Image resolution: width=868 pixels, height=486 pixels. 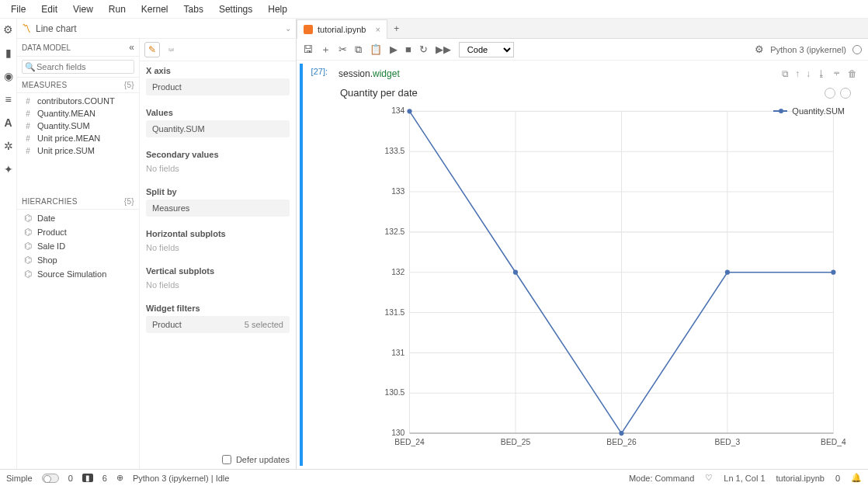 I want to click on menu-run: Run, so click(x=117, y=9).